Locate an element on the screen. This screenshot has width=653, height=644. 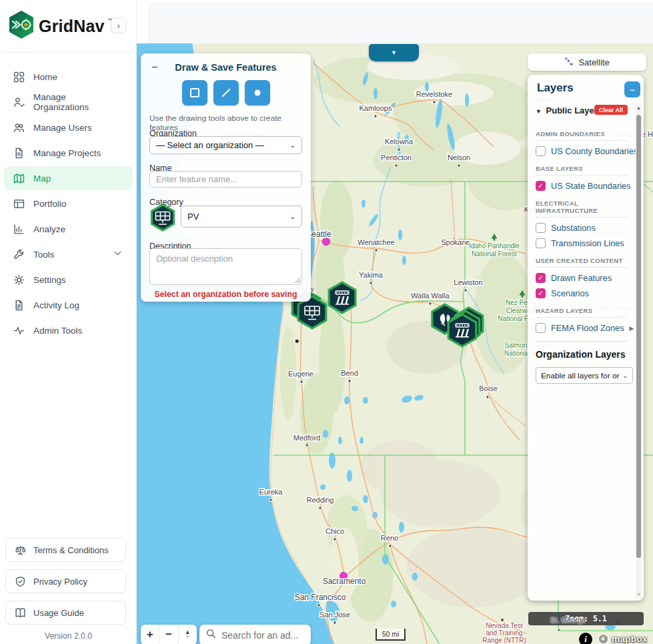
clear-all-button: Clear All is located at coordinates (611, 109).